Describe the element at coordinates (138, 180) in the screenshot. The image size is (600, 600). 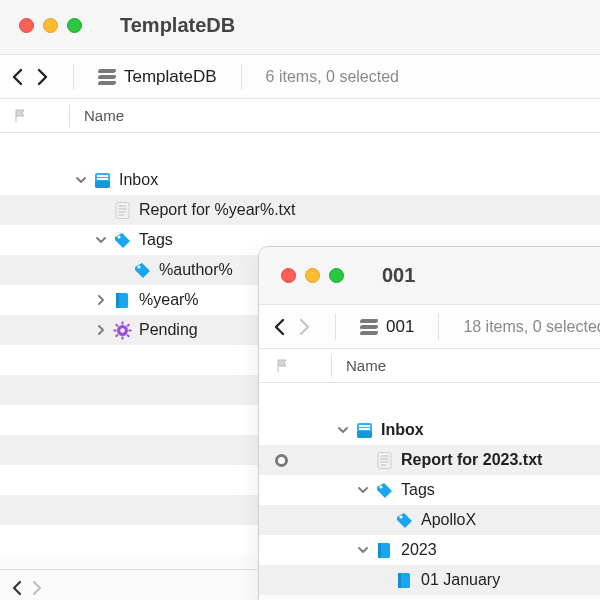
I see `tree-label: Inbox` at that location.